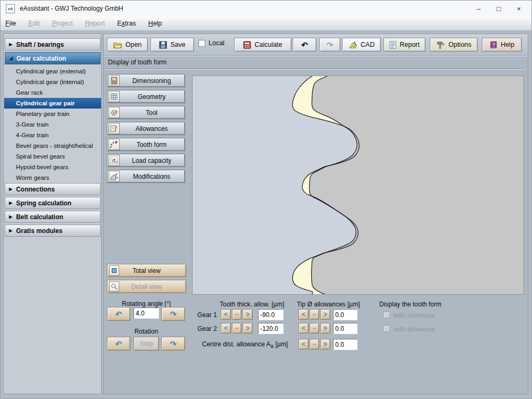 The height and width of the screenshot is (399, 532). What do you see at coordinates (368, 45) in the screenshot?
I see `cad-label: CAD` at bounding box center [368, 45].